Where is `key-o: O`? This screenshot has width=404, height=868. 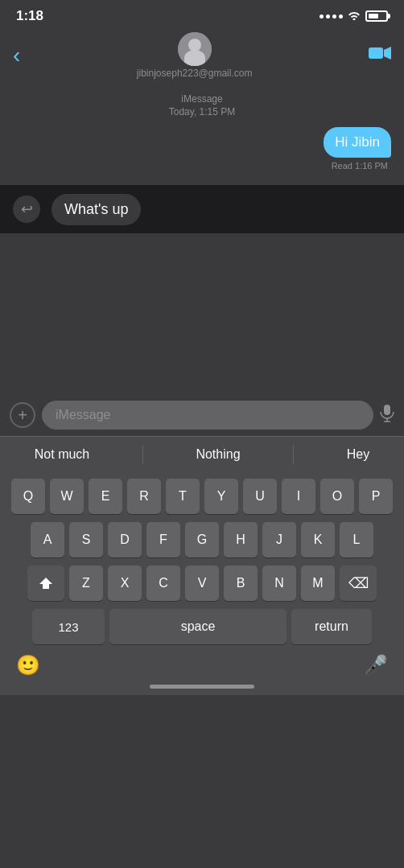 key-o: O is located at coordinates (337, 496).